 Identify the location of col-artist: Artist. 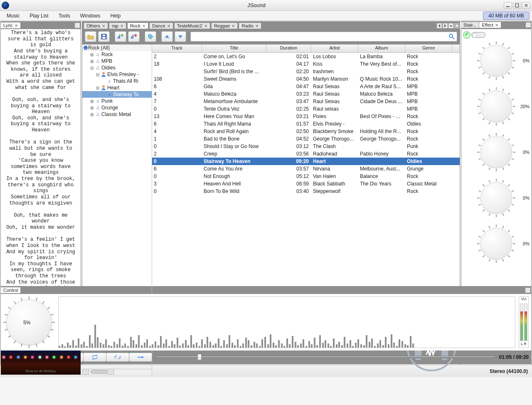
(335, 48).